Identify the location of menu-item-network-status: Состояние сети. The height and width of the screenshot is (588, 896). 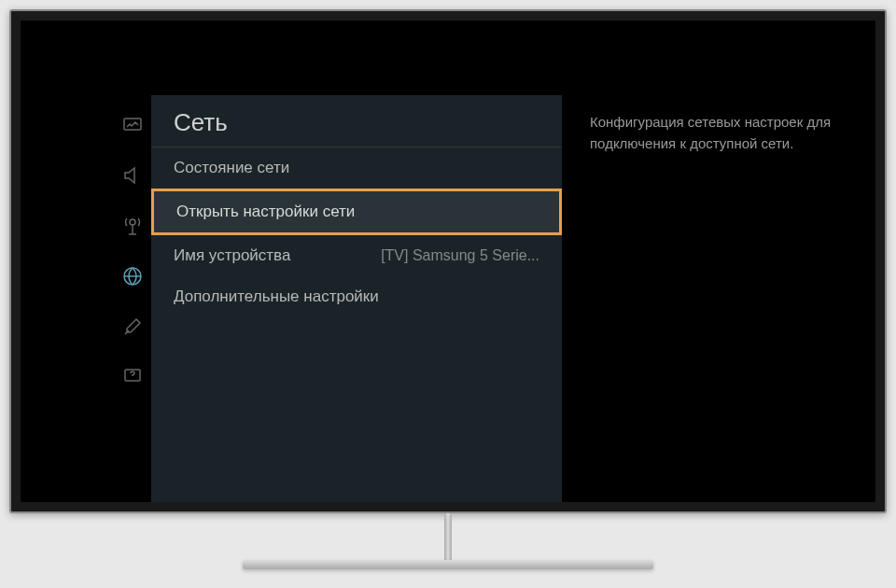
(357, 168).